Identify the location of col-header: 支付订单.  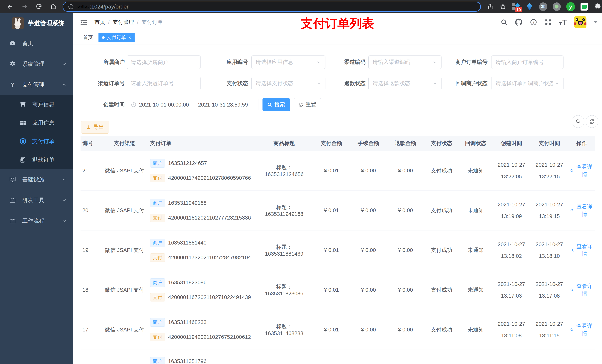
(202, 143).